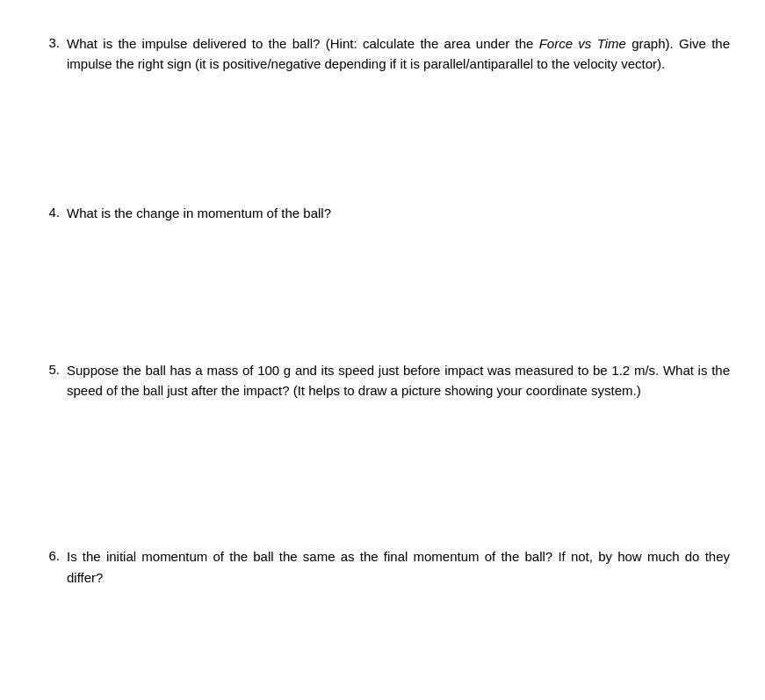 The width and height of the screenshot is (765, 700). I want to click on question-3: 3. What is the impulse delivered to the …, so click(383, 54).